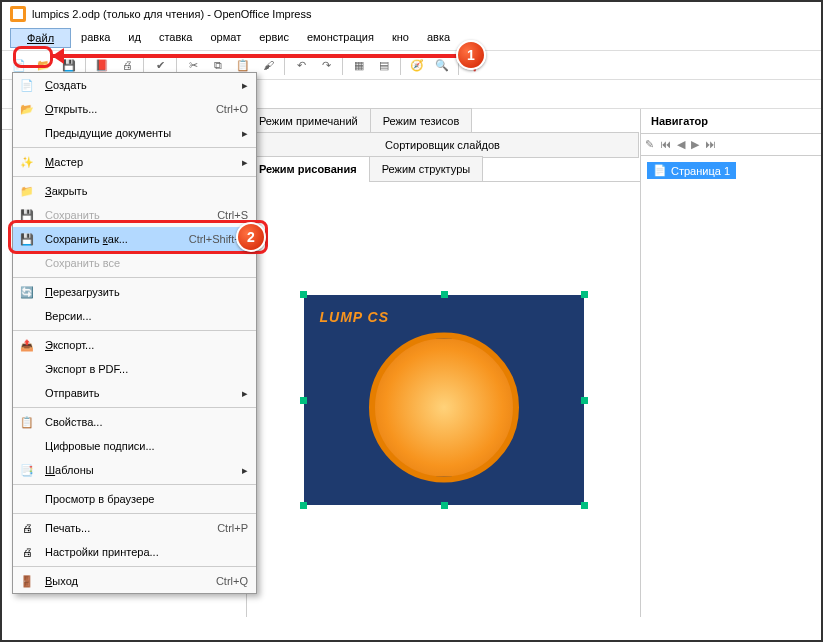 The height and width of the screenshot is (642, 823). What do you see at coordinates (274, 38) in the screenshot?
I see `menu-tools: ервис` at bounding box center [274, 38].